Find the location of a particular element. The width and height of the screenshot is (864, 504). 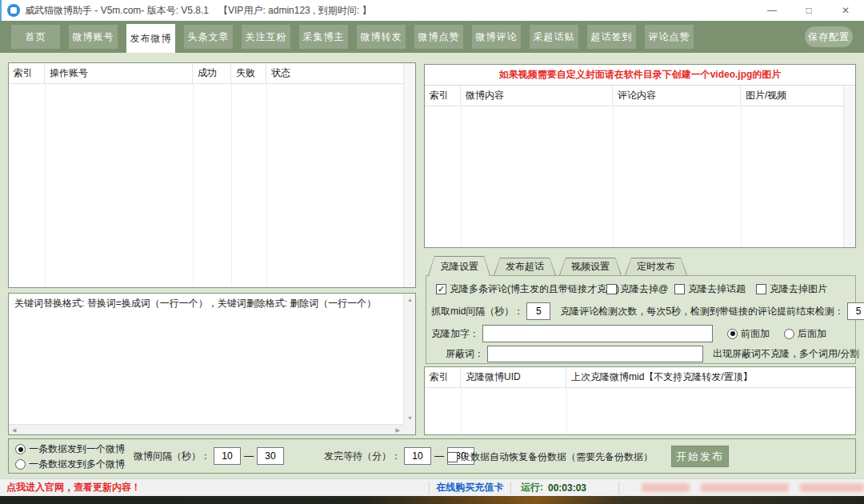

clone-add-text-label: 克隆加字： is located at coordinates (455, 334).